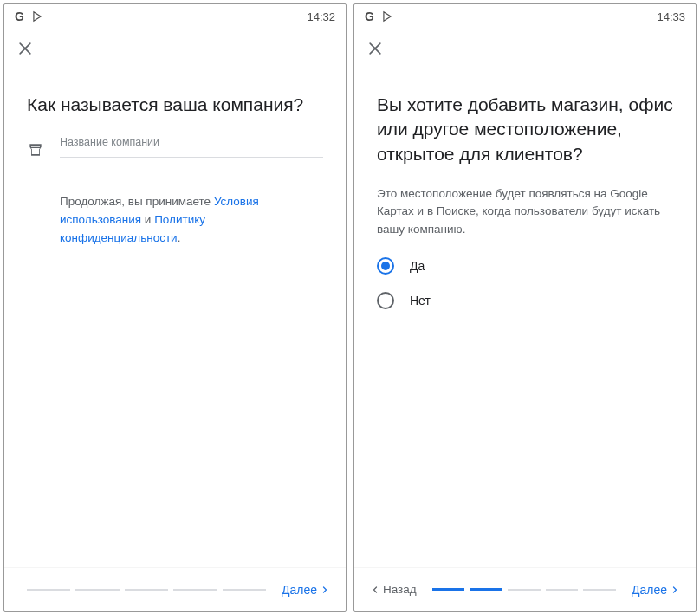  Describe the element at coordinates (137, 201) in the screenshot. I see `terms-prefix: Продолжая, вы принимаете` at that location.